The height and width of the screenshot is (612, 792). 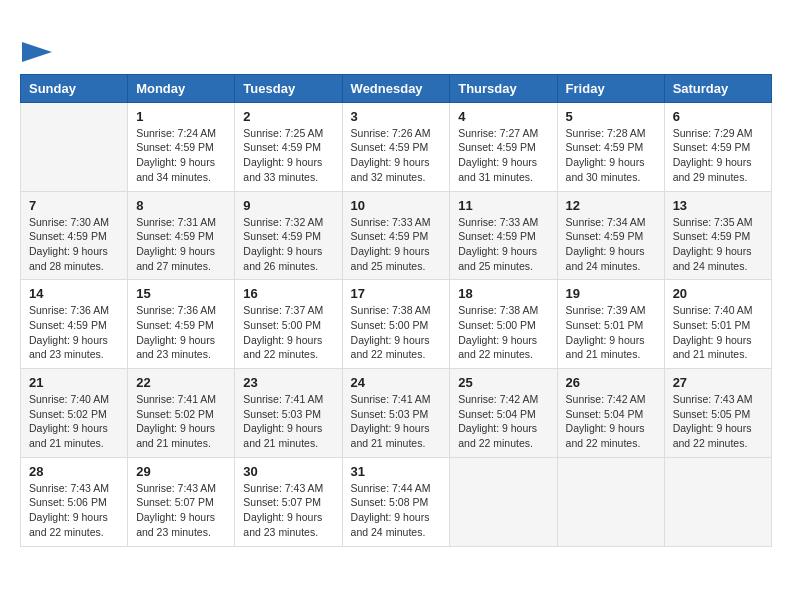 I want to click on calendar-day-cell: 16Sunrise: 7:37 AMSunset: 5:00 PMDayligh…, so click(x=288, y=324).